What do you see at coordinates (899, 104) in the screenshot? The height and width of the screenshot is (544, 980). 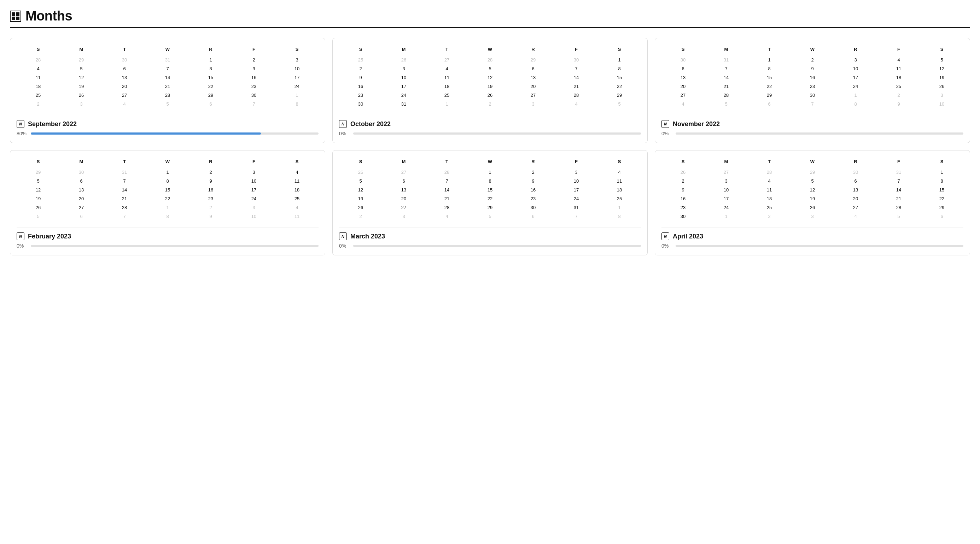 I see `calendar-day: 9` at bounding box center [899, 104].